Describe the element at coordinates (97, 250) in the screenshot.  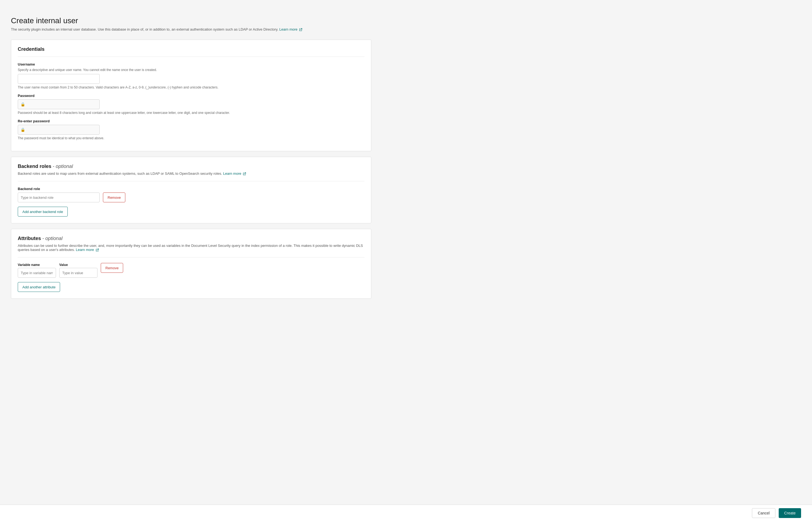
I see `attributes-external-icon` at that location.